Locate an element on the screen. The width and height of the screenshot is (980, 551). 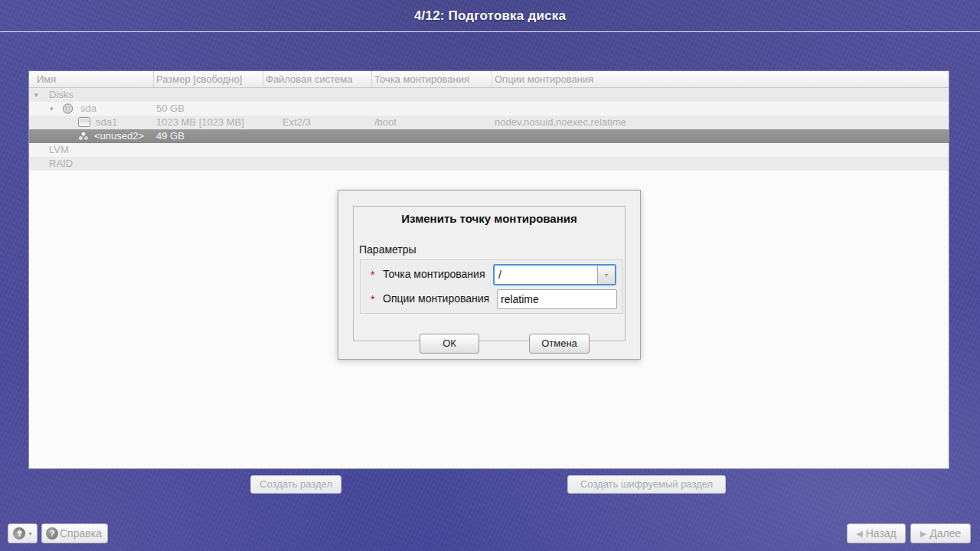
help-button-label: Справка is located at coordinates (81, 533).